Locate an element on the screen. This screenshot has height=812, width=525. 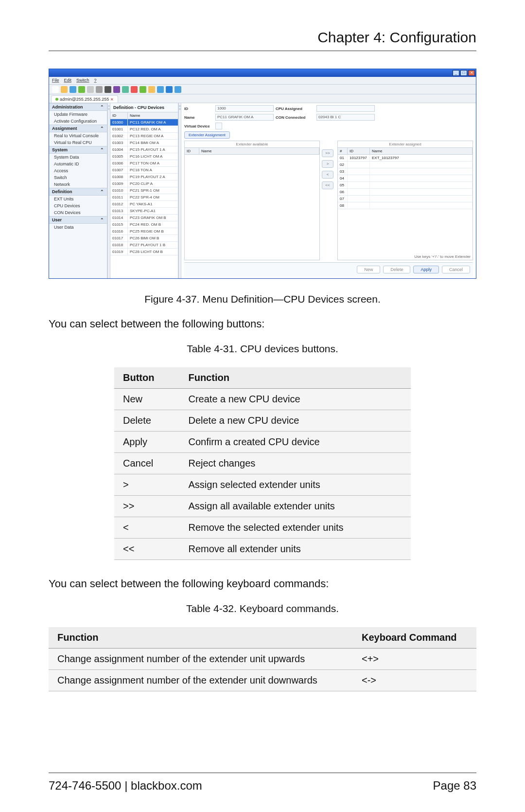
close-icon: ✕ is located at coordinates (472, 73).